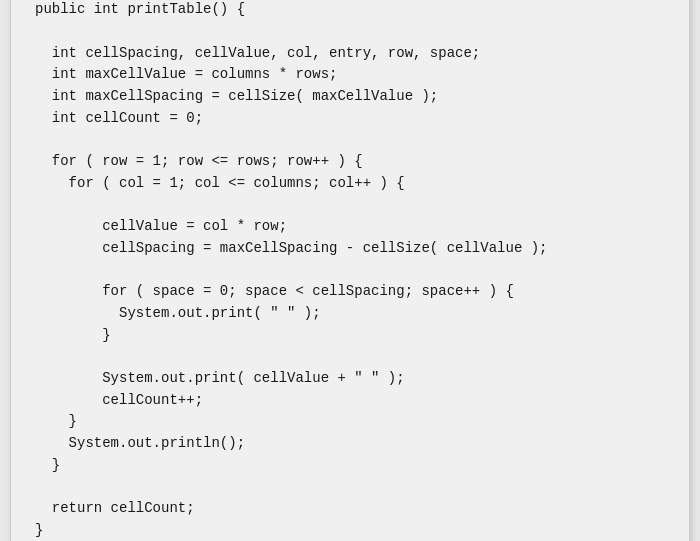 Image resolution: width=700 pixels, height=541 pixels. Describe the element at coordinates (350, 249) in the screenshot. I see `code-line: cellSpacing = maxCellSpacing - cellSize(…` at that location.